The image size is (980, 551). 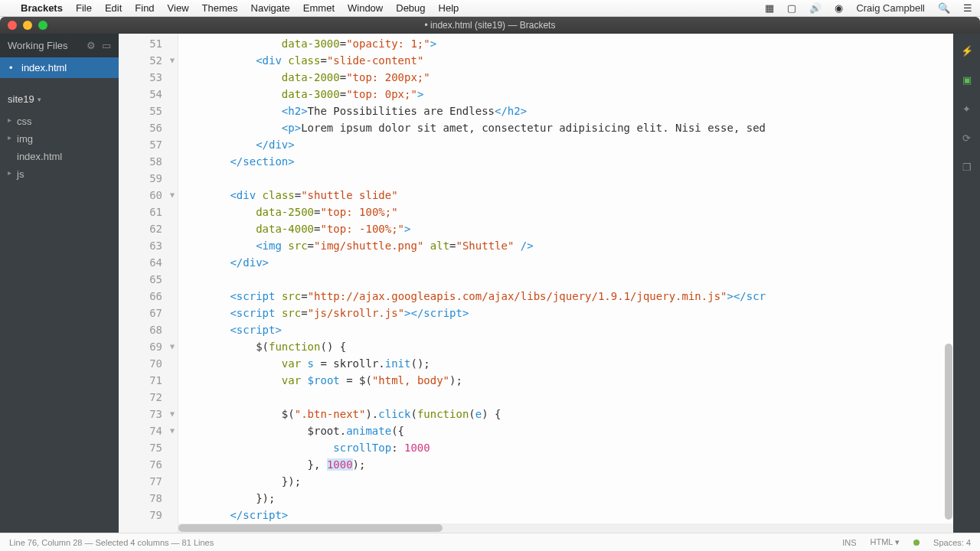 What do you see at coordinates (84, 8) in the screenshot?
I see `menu-file: File` at bounding box center [84, 8].